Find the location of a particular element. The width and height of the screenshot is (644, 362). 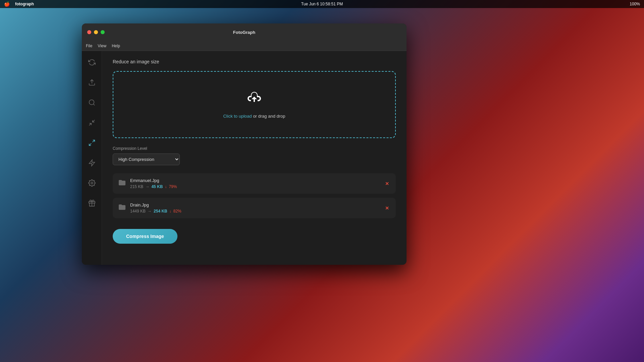

titlebar: FotoGraph is located at coordinates (244, 32).